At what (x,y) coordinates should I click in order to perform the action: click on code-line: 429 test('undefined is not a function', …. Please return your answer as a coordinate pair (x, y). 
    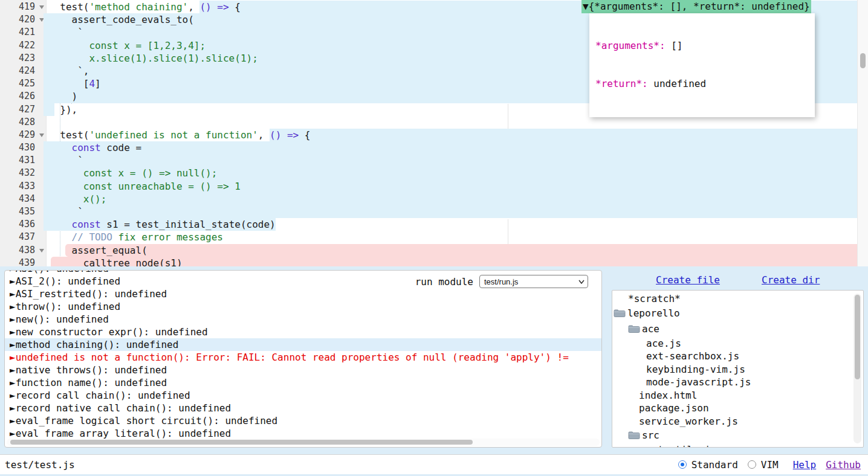
    Looking at the image, I should click on (429, 135).